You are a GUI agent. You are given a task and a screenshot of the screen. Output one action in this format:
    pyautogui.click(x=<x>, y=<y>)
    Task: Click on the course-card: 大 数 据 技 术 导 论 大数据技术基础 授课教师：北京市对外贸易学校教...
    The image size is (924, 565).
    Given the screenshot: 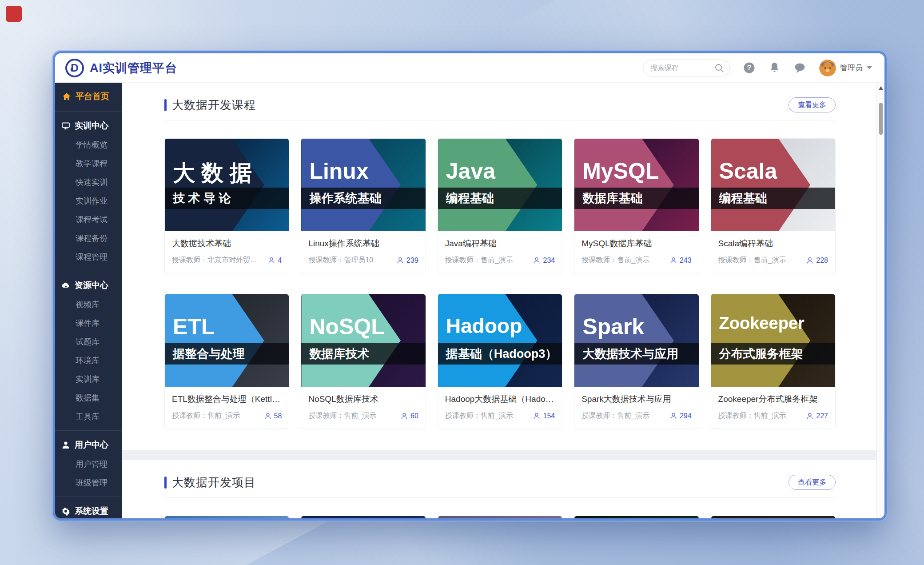 What is the action you would take?
    pyautogui.click(x=227, y=206)
    